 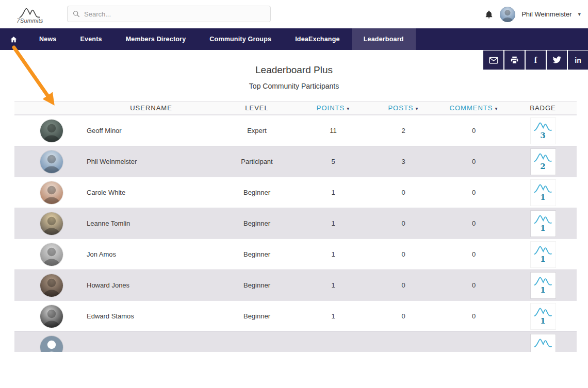 What do you see at coordinates (151, 162) in the screenshot?
I see `row-username: Phil Weinmeister` at bounding box center [151, 162].